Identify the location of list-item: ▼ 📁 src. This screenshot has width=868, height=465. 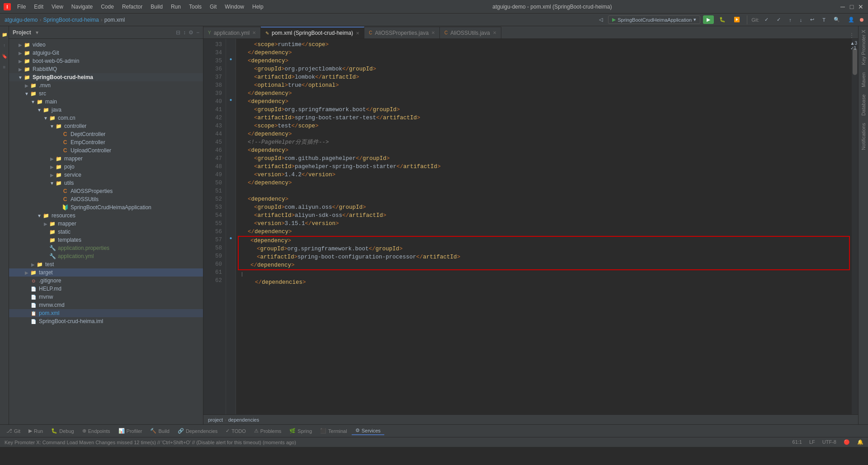
(106, 94).